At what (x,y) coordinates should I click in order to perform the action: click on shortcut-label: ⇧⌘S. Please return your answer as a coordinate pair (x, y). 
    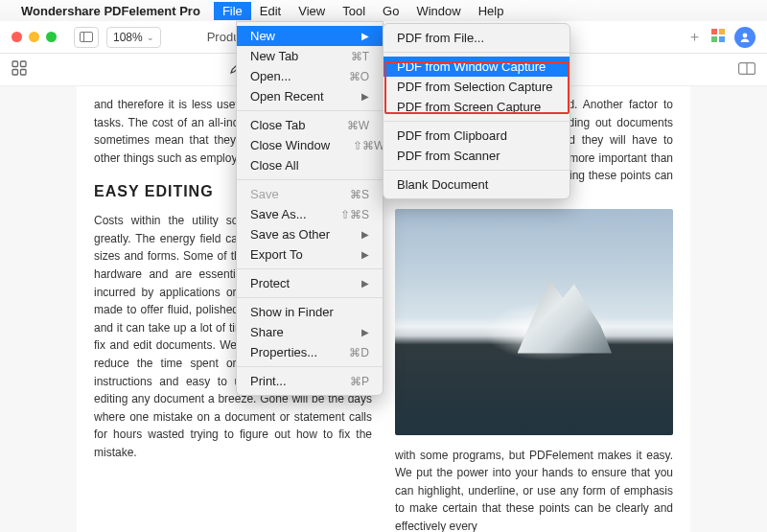
    Looking at the image, I should click on (355, 215).